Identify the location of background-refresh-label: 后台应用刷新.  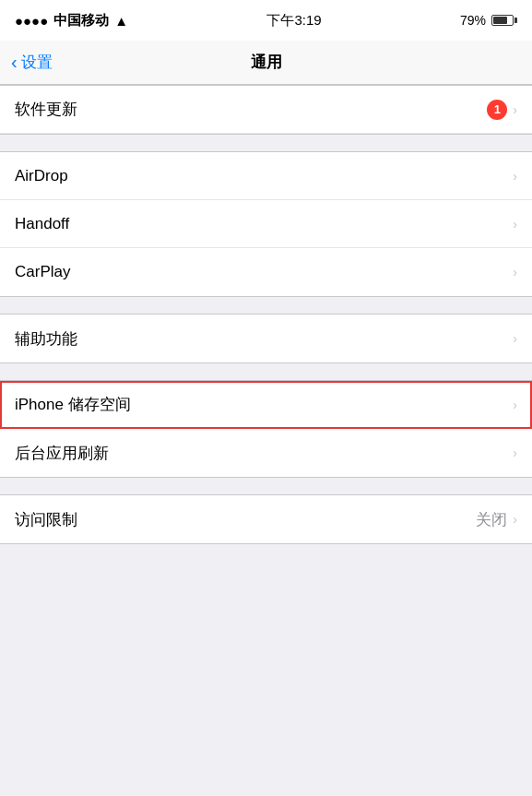
(62, 454).